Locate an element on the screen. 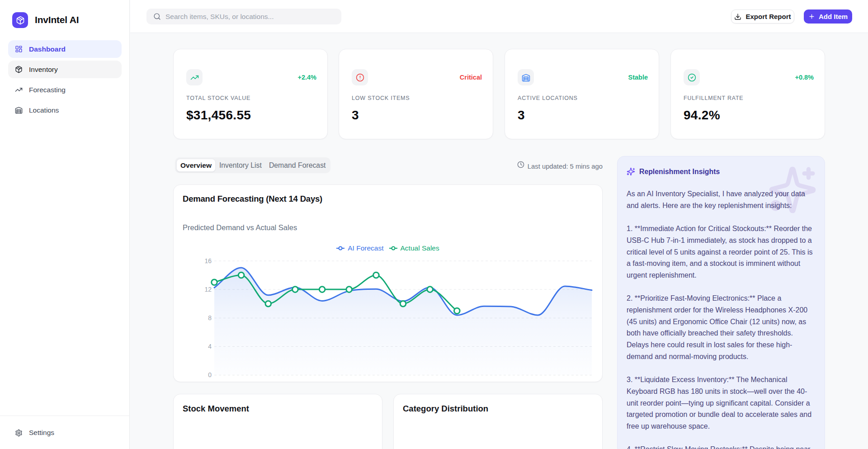 This screenshot has height=449, width=868. svg-text: 0 is located at coordinates (210, 375).